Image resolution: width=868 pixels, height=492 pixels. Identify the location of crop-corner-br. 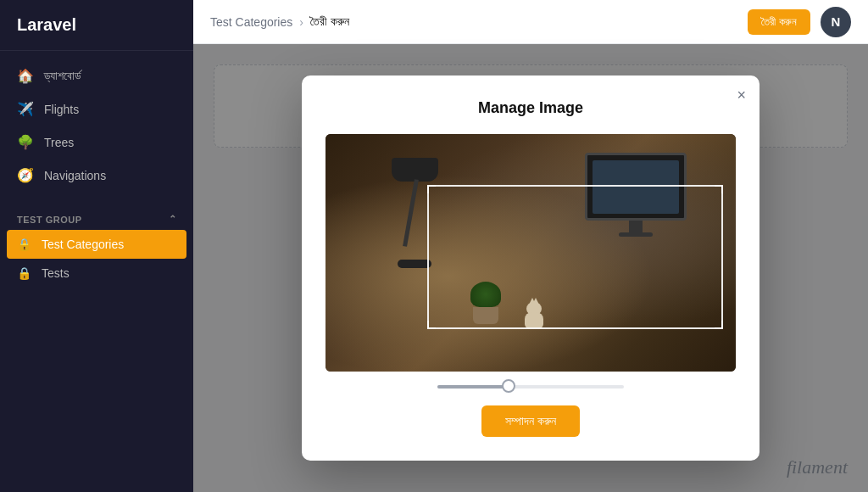
(719, 325).